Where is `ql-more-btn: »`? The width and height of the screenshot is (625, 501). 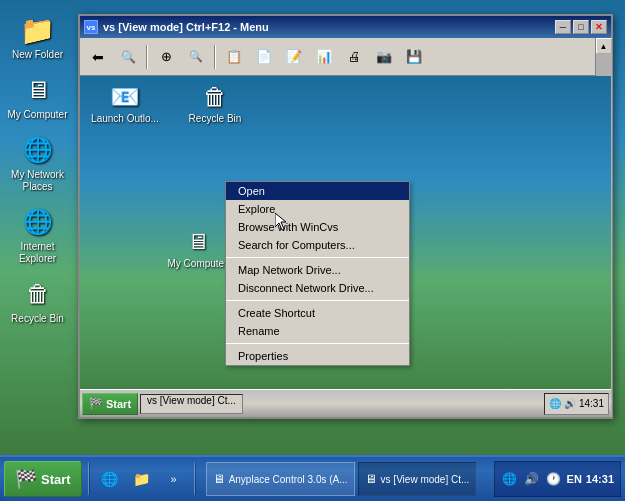
ql-more-btn: » is located at coordinates (174, 479).